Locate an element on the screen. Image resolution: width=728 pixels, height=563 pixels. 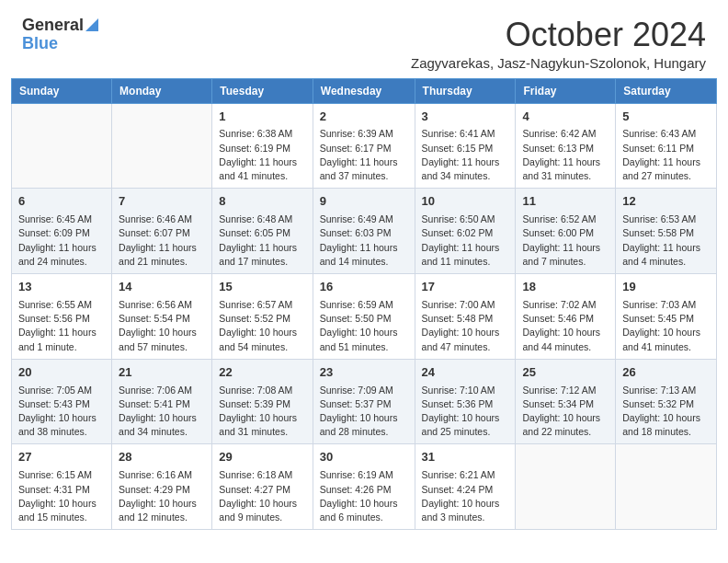
daylight-text: Daylight: 10 hours and 57 minutes. is located at coordinates (158, 339).